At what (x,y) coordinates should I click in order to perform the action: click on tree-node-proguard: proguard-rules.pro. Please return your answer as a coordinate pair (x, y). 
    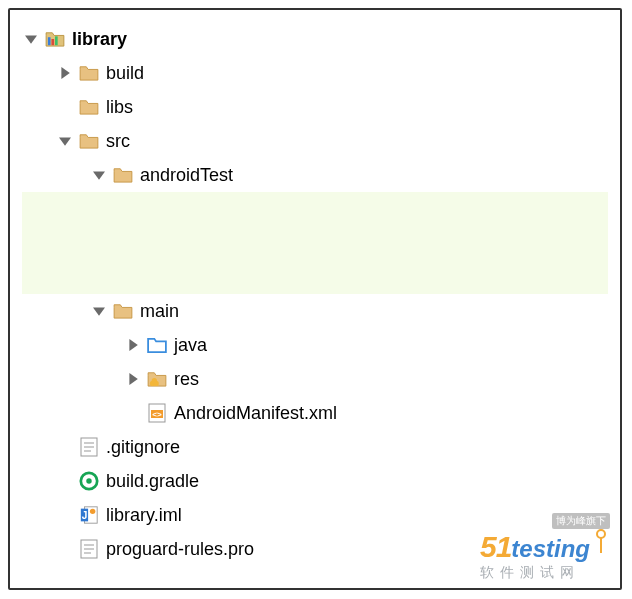
    Looking at the image, I should click on (315, 549).